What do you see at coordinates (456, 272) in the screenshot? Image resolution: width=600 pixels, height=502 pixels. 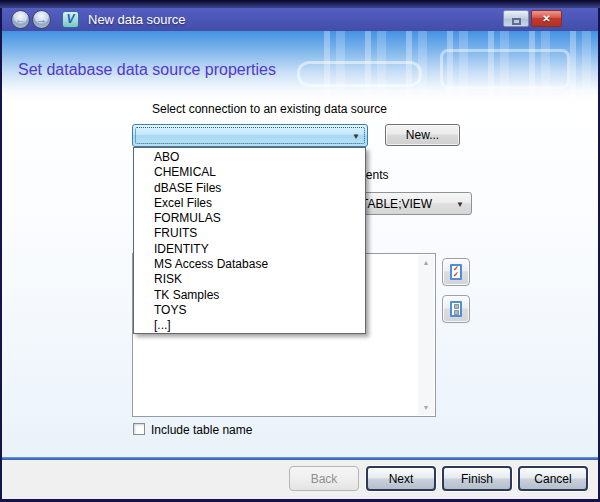 I see `check-all-button: ✓ ✓` at bounding box center [456, 272].